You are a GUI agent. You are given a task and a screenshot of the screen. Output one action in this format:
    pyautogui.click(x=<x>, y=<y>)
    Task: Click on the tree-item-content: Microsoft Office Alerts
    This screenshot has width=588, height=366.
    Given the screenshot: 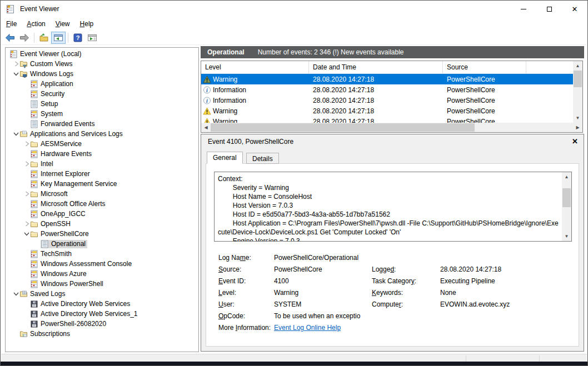 What is the action you would take?
    pyautogui.click(x=68, y=204)
    